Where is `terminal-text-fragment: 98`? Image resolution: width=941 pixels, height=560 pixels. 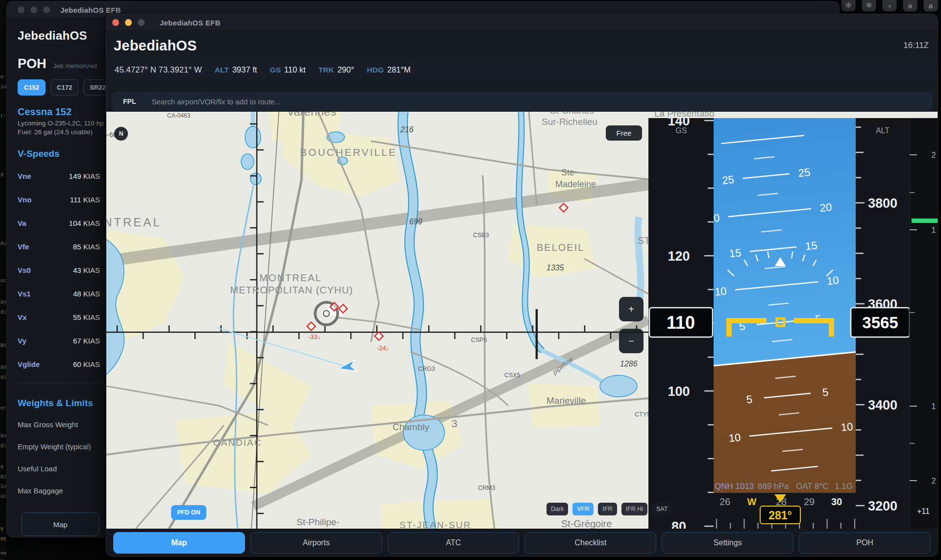 terminal-text-fragment: 98 is located at coordinates (3, 367).